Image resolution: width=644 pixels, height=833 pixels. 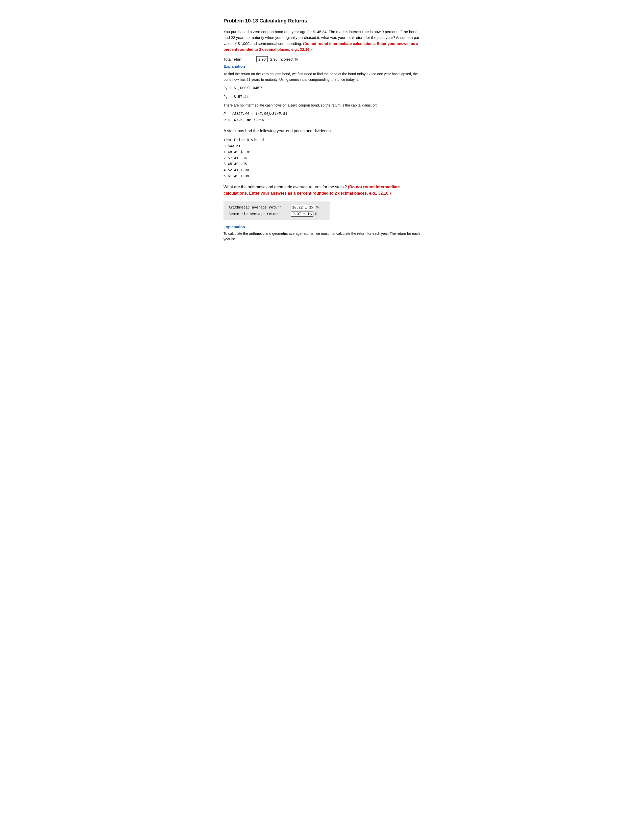 I want to click on stock-row-3: 3 45.49 .95, so click(x=322, y=164).